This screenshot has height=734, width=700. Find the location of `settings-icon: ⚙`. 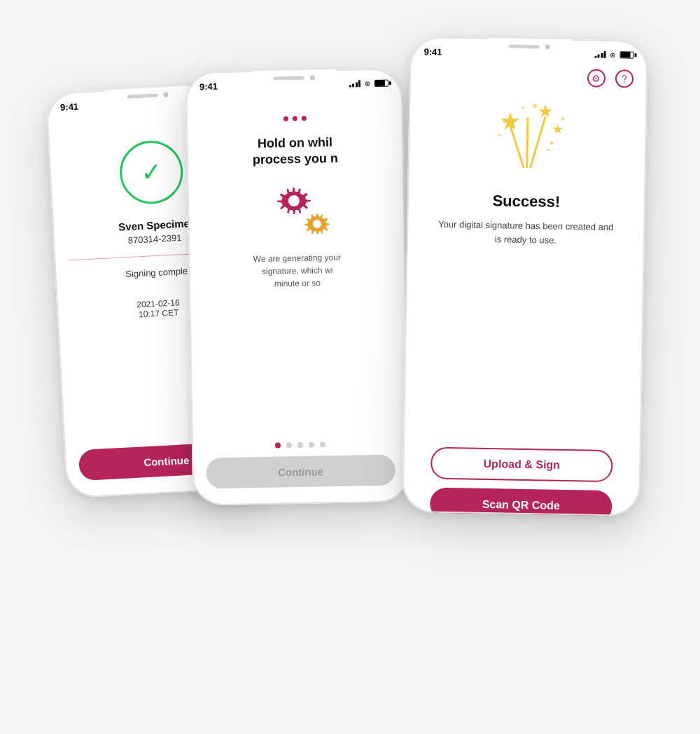

settings-icon: ⚙ is located at coordinates (596, 78).